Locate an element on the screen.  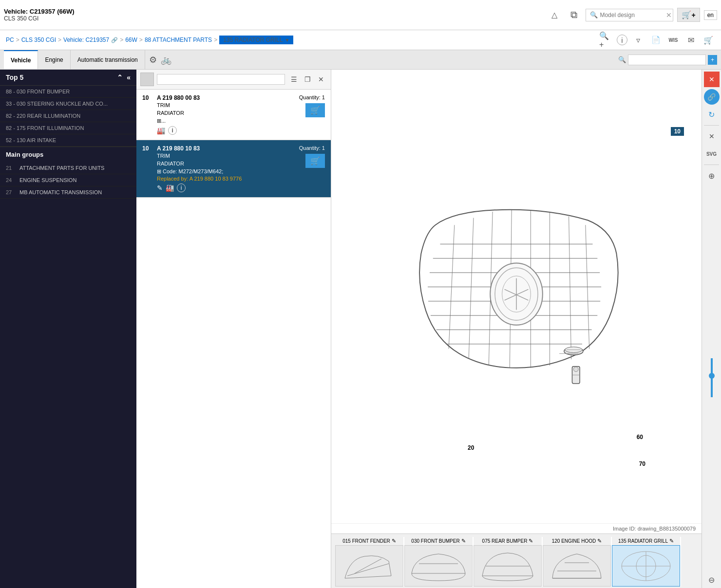
zoom-out-btn: ⊖ is located at coordinates (712, 580).